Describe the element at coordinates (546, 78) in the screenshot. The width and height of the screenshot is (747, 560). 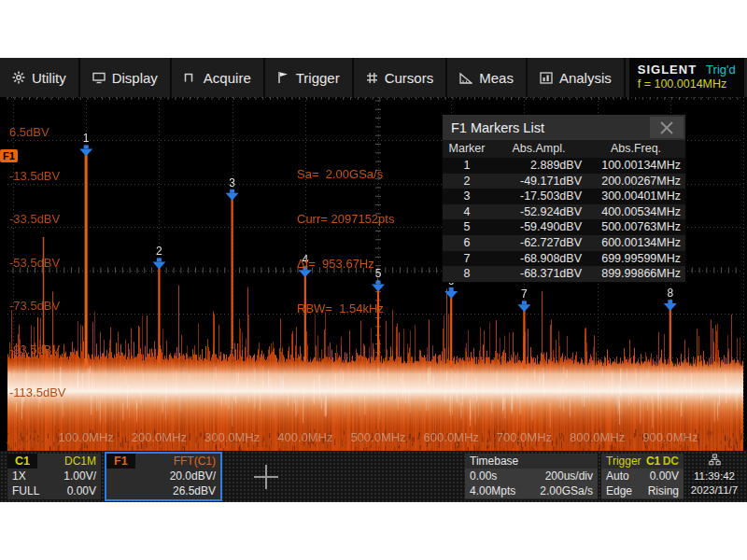
I see `analysis-icon` at that location.